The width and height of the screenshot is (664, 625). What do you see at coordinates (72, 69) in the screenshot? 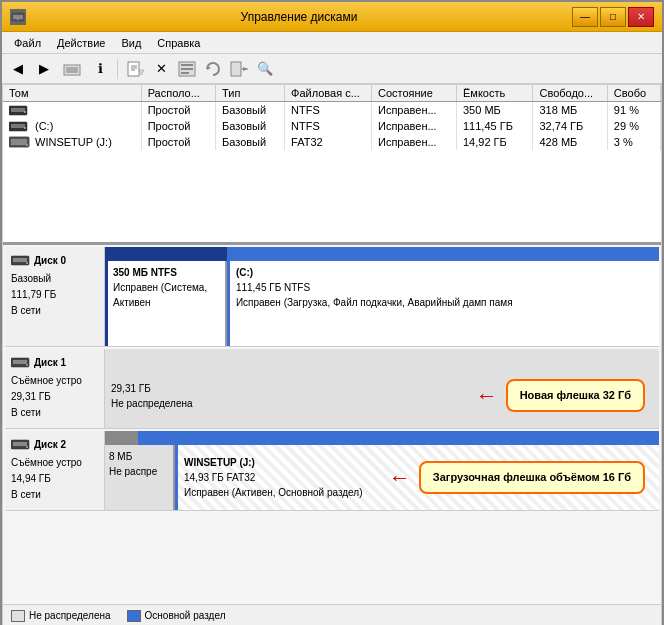
I see `up-button` at bounding box center [72, 69].